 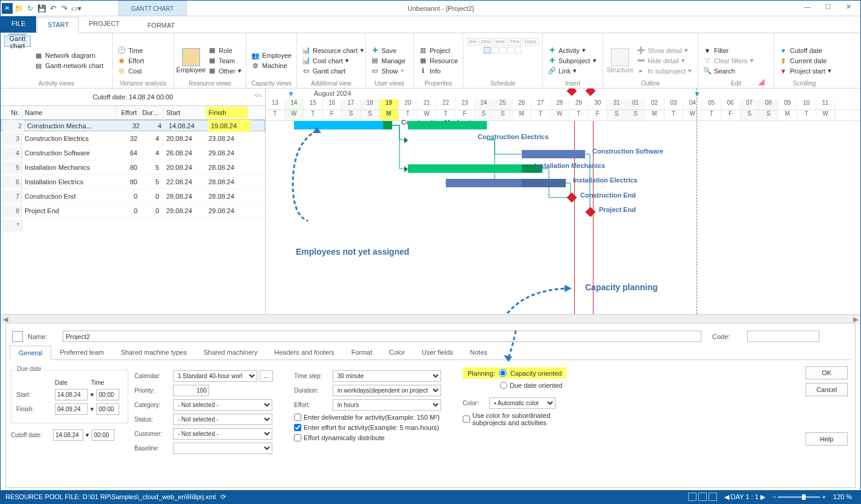 What do you see at coordinates (572, 51) in the screenshot?
I see `insert-activity: ✚Activity ▾` at bounding box center [572, 51].